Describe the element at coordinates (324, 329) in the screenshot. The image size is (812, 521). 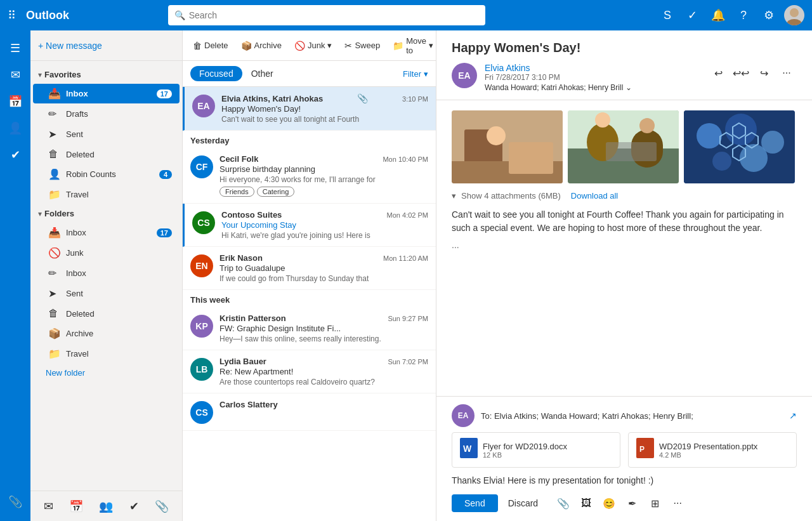
I see `mail-content-3: Kristin Patterson Sun 9:27 PM FW: Graphi…` at that location.